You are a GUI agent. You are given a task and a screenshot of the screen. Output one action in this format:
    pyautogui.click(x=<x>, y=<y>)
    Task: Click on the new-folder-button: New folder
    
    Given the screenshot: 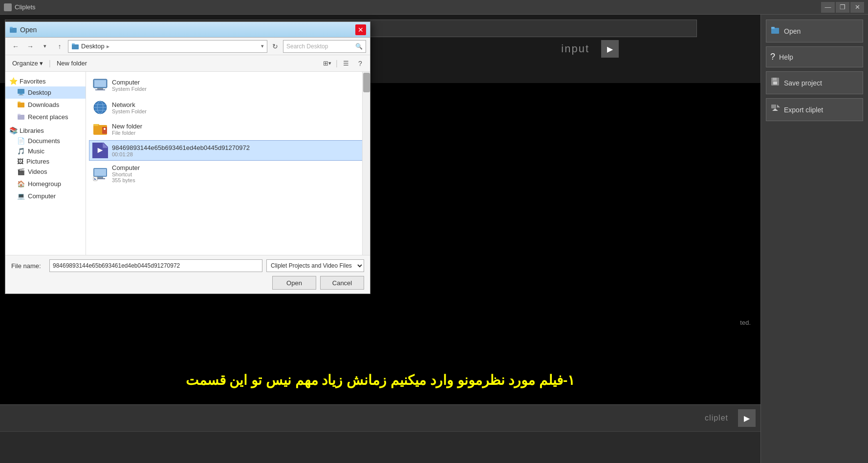 What is the action you would take?
    pyautogui.click(x=72, y=63)
    